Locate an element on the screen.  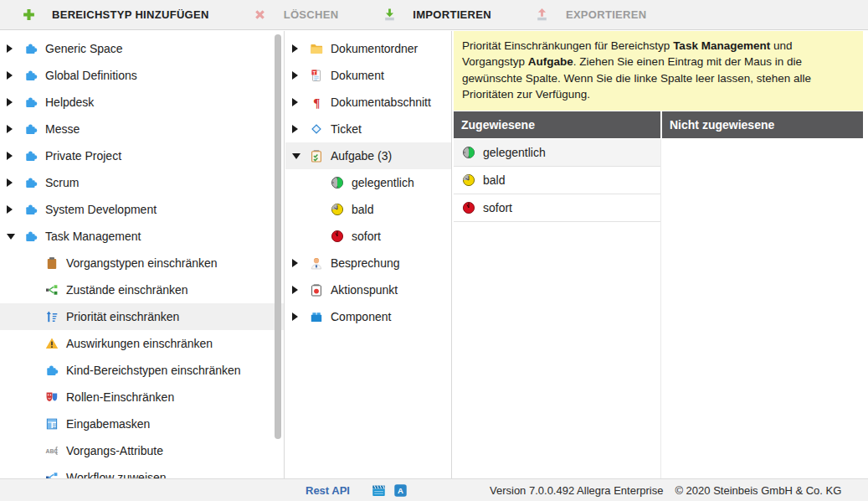
tree-item-private-project: Private Project is located at coordinates (142, 156).